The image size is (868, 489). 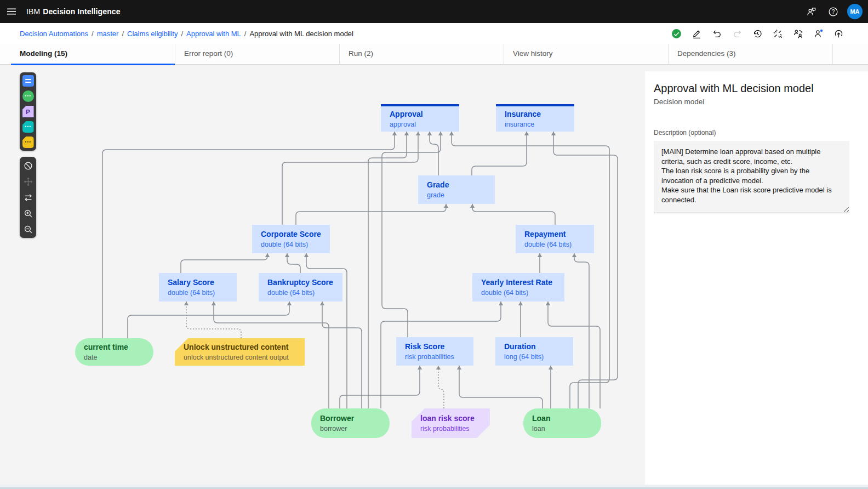 I want to click on node-title: Loan, so click(x=562, y=419).